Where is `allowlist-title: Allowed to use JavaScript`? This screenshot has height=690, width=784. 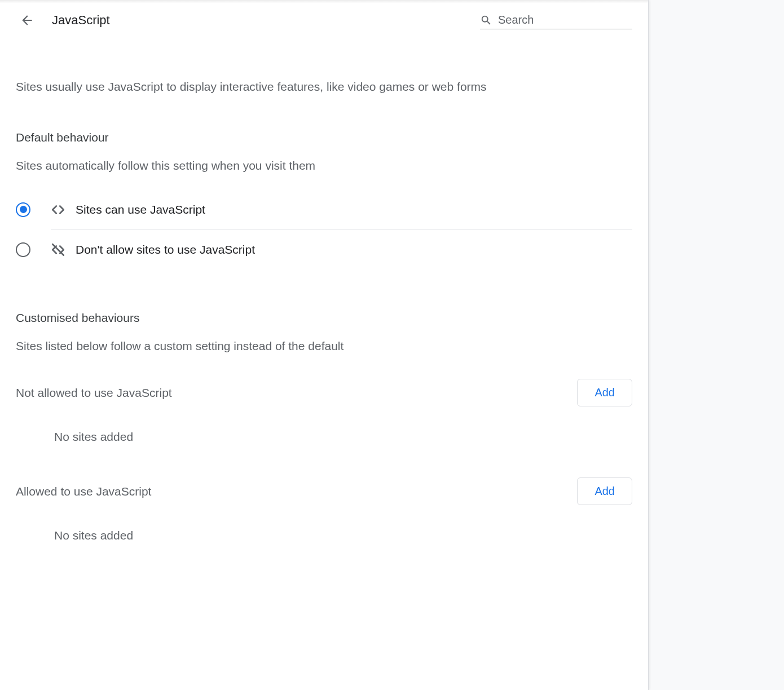
allowlist-title: Allowed to use JavaScript is located at coordinates (83, 492).